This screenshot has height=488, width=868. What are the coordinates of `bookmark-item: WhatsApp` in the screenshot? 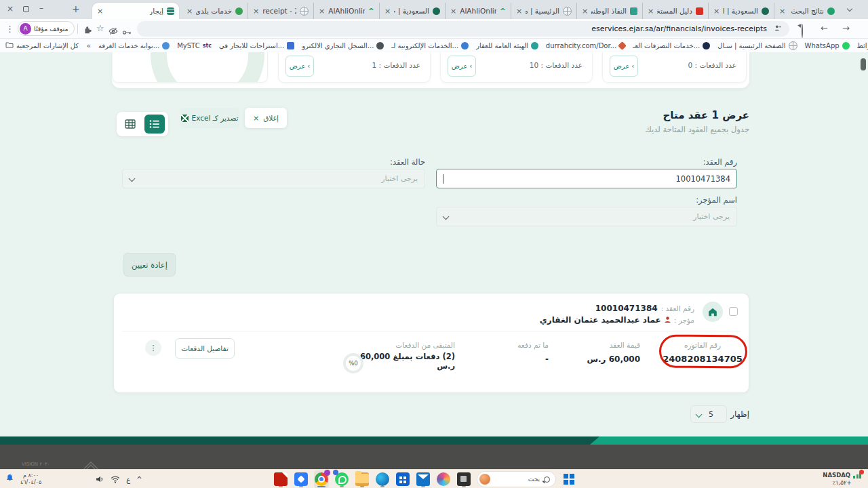 It's located at (827, 46).